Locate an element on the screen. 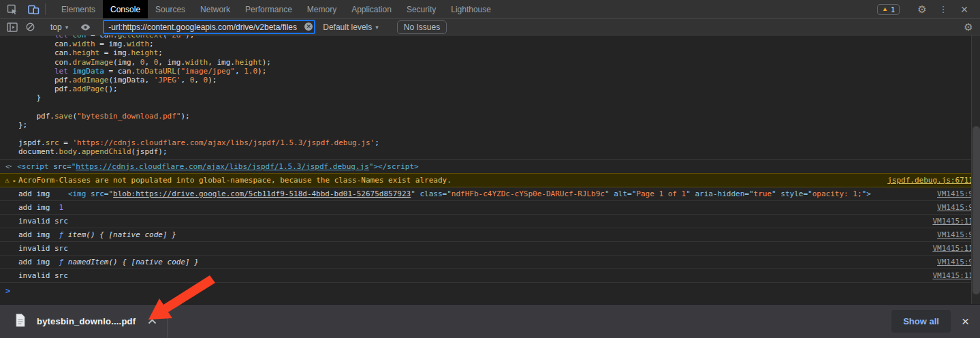 The width and height of the screenshot is (980, 338). tab-memory: Memory is located at coordinates (321, 10).